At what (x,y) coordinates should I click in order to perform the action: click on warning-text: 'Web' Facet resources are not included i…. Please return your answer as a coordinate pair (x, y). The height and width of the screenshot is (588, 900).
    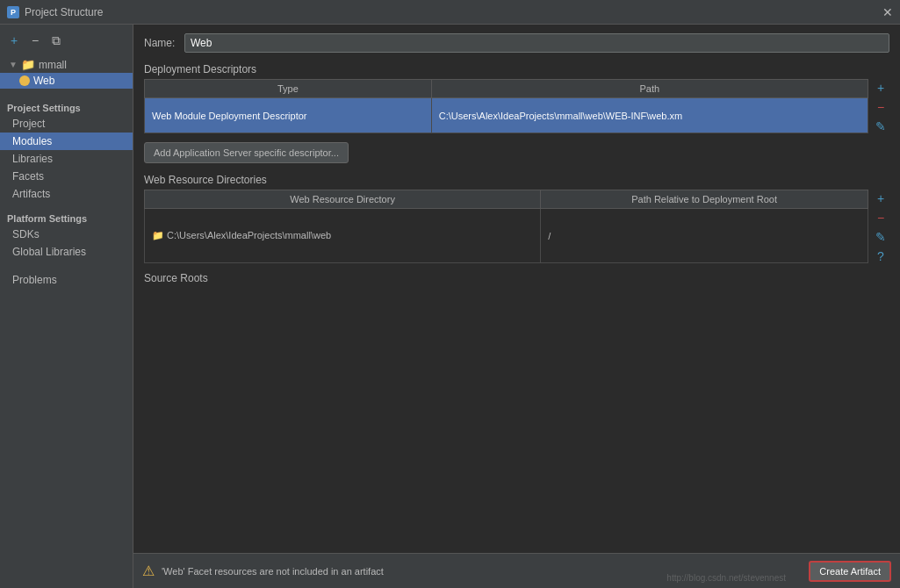
    Looking at the image, I should click on (481, 571).